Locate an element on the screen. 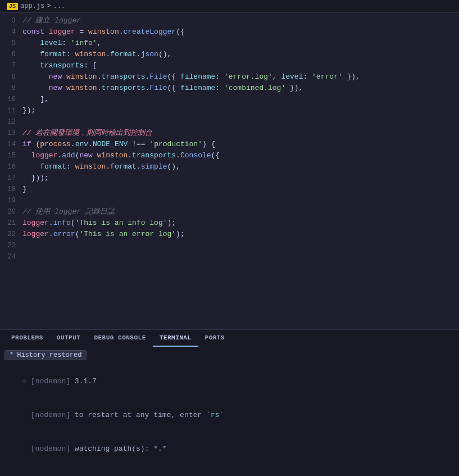  nodemon-version: 3.1.7 is located at coordinates (83, 381).